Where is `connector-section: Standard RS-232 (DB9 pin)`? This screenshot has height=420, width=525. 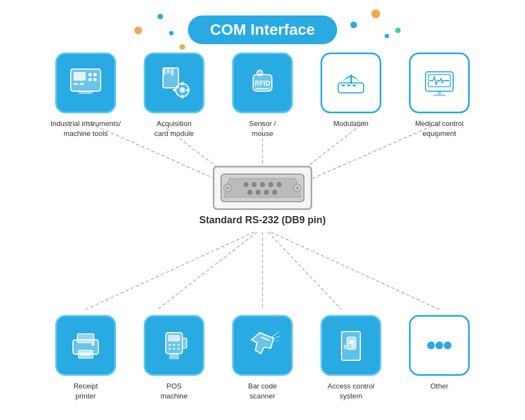
connector-section: Standard RS-232 (DB9 pin) is located at coordinates (262, 196).